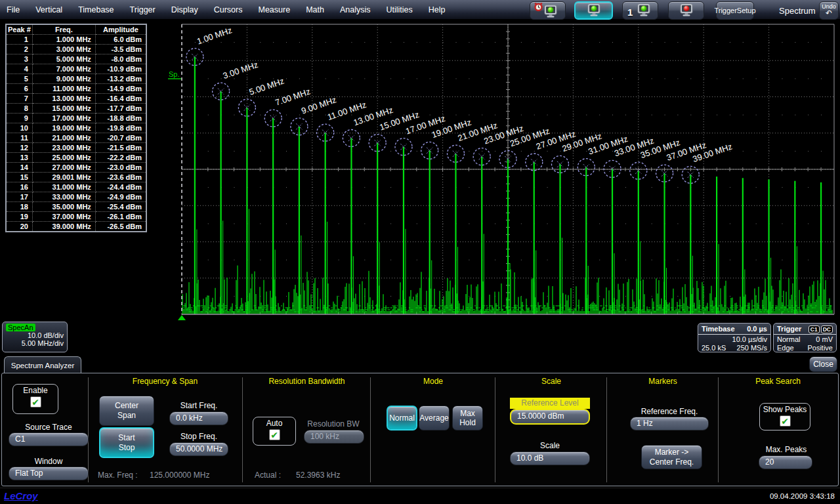  Describe the element at coordinates (76, 227) in the screenshot. I see `table-row: 2039.000 MHz-26.5 dBm` at that location.